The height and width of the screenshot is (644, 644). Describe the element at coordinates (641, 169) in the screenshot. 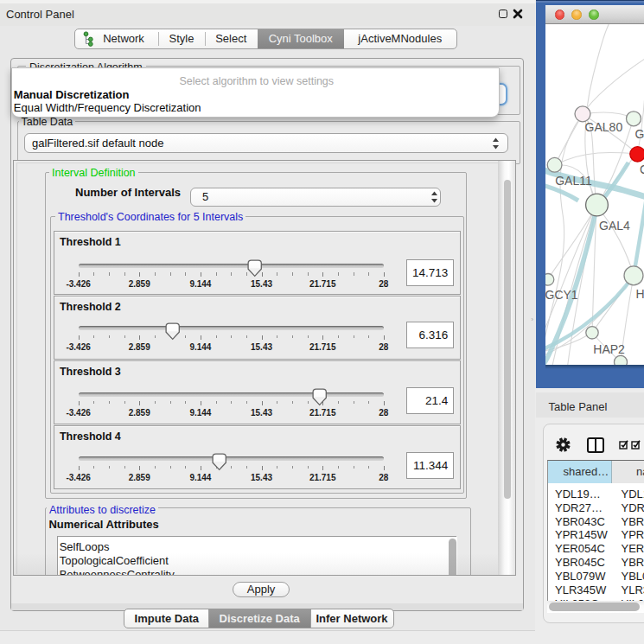

I see `svg-text: C` at that location.